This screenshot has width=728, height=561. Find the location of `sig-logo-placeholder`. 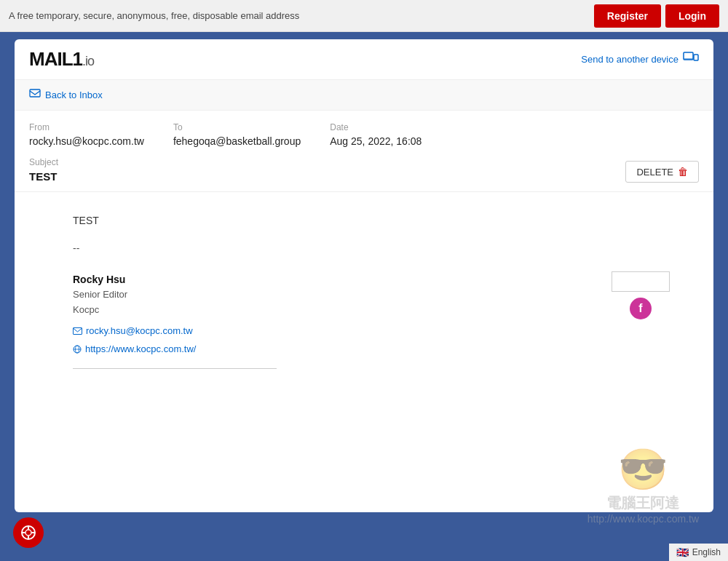

sig-logo-placeholder is located at coordinates (641, 282).